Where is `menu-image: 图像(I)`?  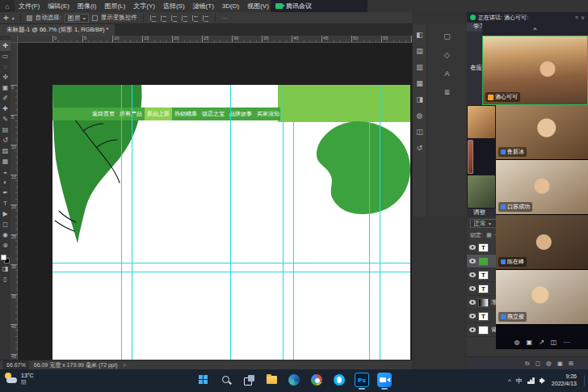 menu-image: 图像(I) is located at coordinates (87, 6).